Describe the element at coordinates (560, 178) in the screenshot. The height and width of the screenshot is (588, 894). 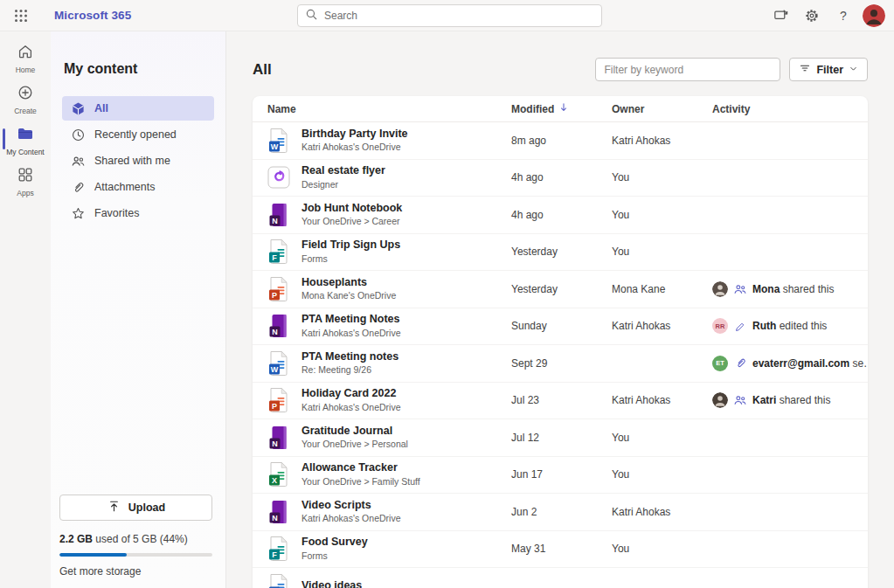
I see `table-row: Real estate flyerDesigner4h agoYou` at that location.